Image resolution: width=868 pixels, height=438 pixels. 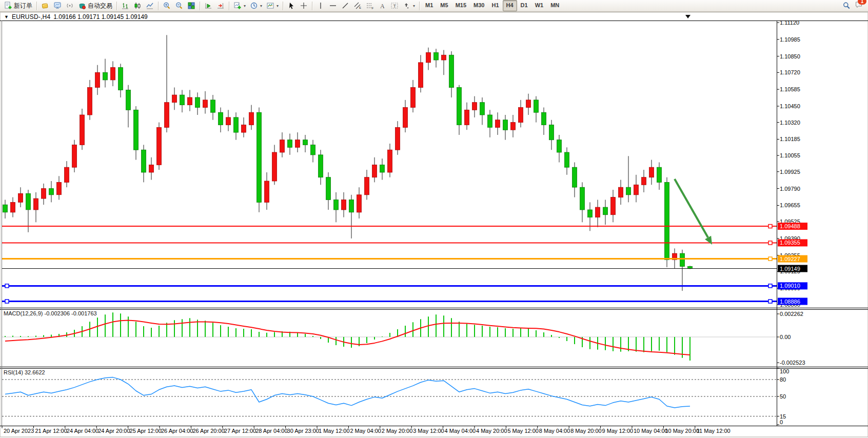 What do you see at coordinates (510, 6) in the screenshot?
I see `timeframe-button-h4: H4` at bounding box center [510, 6].